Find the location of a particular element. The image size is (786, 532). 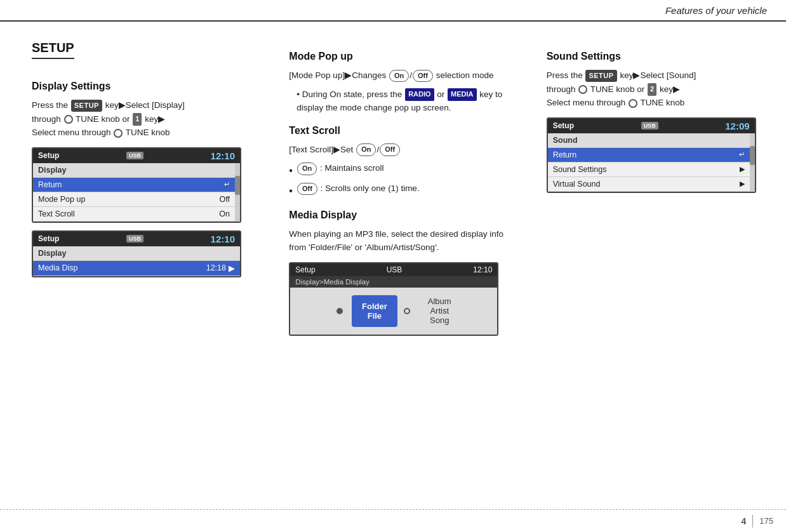

sound-screen-rows: Sound Return ↵ Sound Settings ▶ Virtual … is located at coordinates (649, 163).